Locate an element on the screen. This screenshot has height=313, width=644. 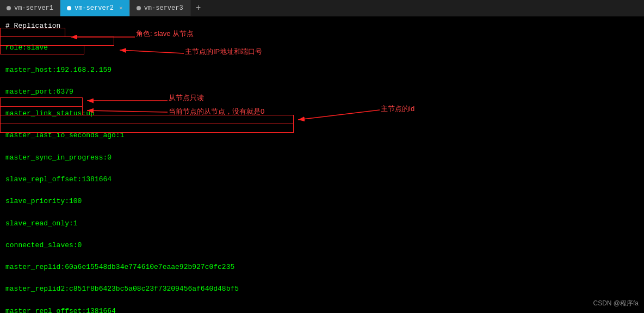
terminal-line: master_sync_in_progress:0 is located at coordinates (322, 158).